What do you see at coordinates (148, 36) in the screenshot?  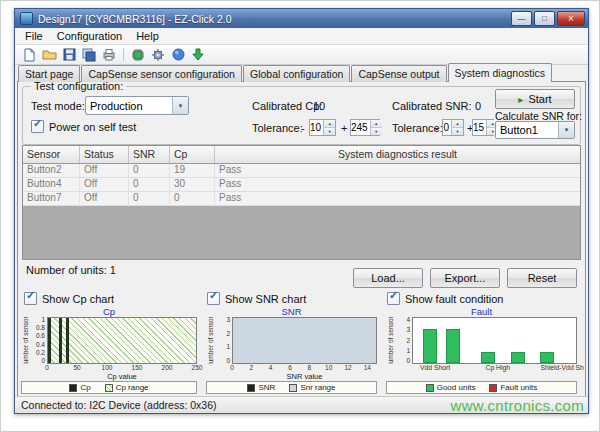 I see `menu-help: Help` at bounding box center [148, 36].